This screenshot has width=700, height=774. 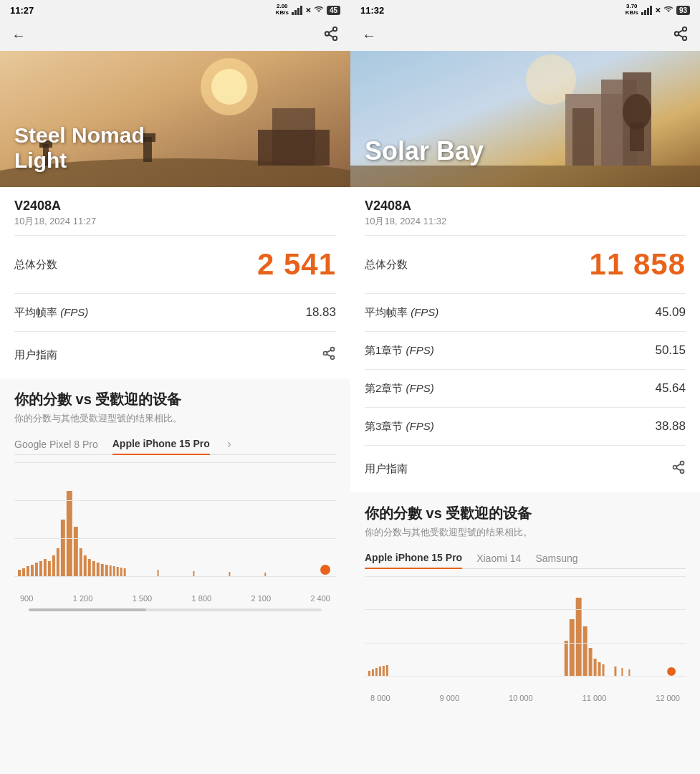 What do you see at coordinates (525, 119) in the screenshot?
I see `hero-scene-right` at bounding box center [525, 119].